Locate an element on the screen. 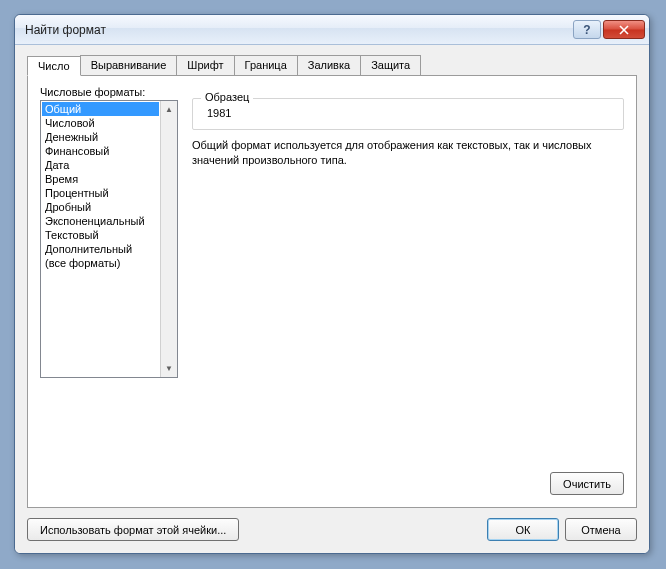 This screenshot has height=569, width=666. format-description: Общий формат используется для отображени… is located at coordinates (408, 153).